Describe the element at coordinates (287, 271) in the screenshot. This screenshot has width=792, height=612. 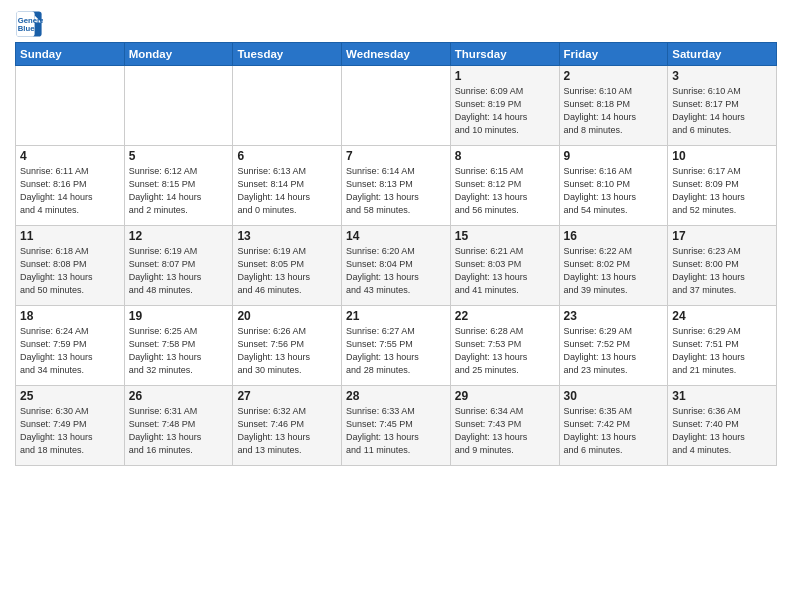
I see `day-info: Sunrise: 6:19 AM Sunset: 8:05 PM Dayligh…` at that location.